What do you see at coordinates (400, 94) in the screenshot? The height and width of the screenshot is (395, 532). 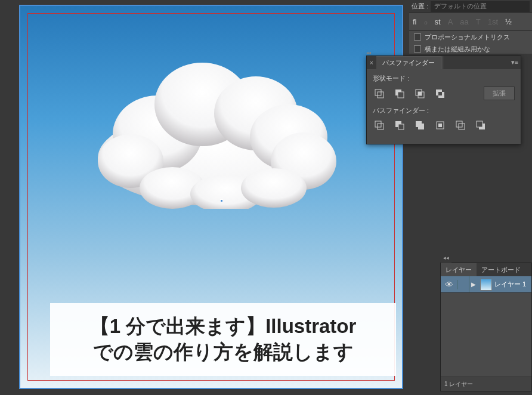 I see `minus-front-icon` at bounding box center [400, 94].